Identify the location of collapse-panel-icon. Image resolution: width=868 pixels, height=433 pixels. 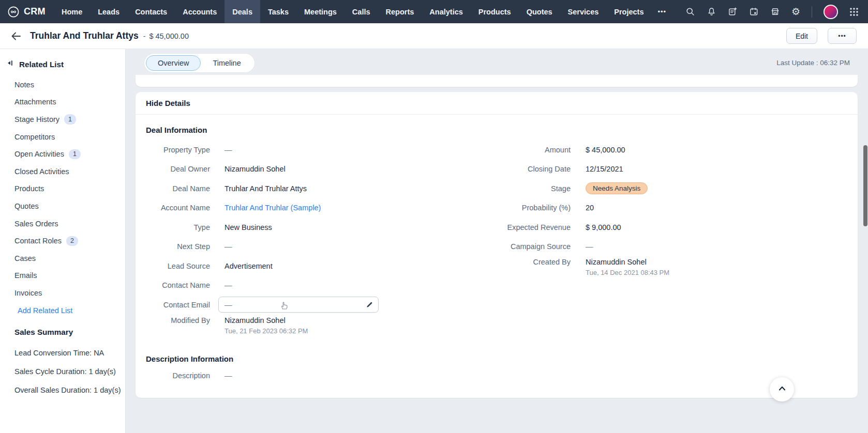
(10, 64).